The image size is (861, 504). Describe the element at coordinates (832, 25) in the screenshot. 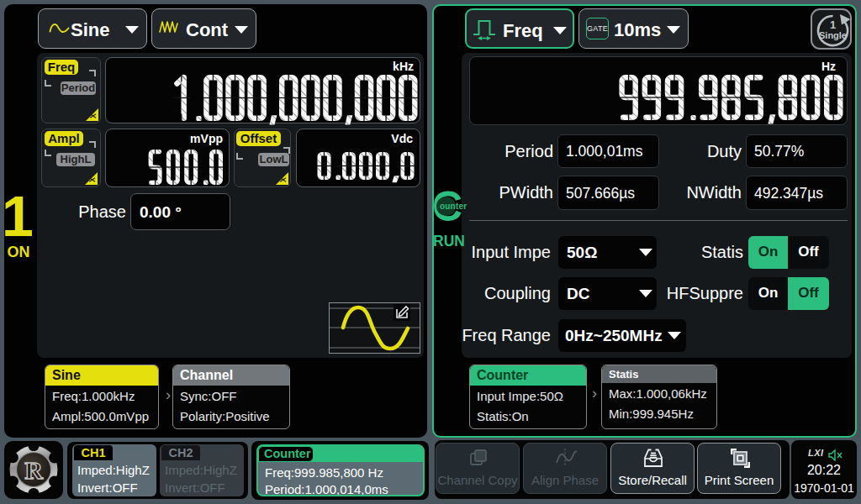

I see `svg-text: 1` at that location.